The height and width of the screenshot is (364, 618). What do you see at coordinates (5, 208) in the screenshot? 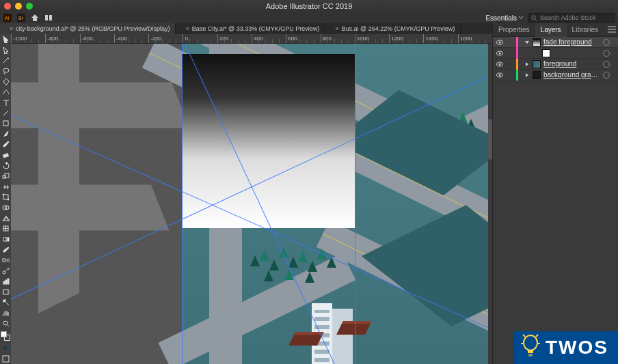
I see `shape-builder-tool` at bounding box center [5, 208].